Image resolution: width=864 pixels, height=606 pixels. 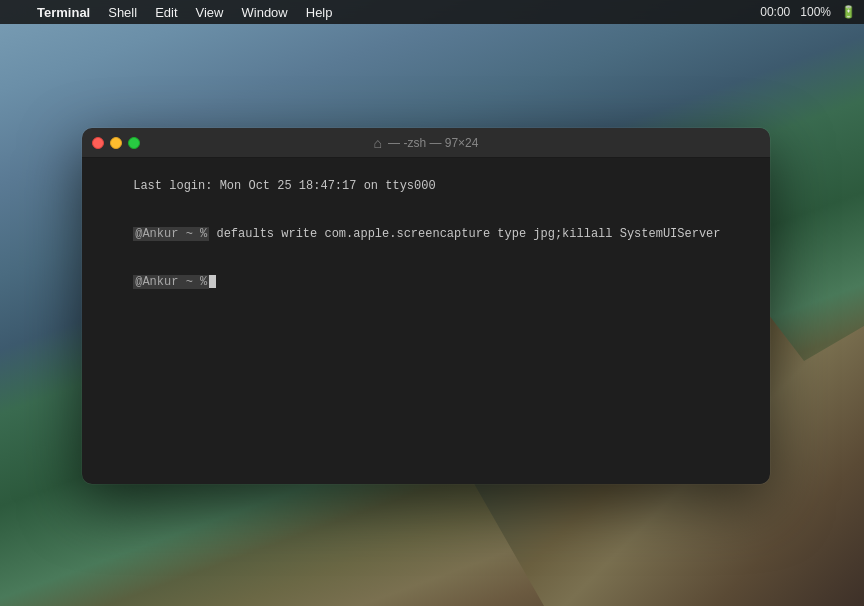 What do you see at coordinates (116, 143) in the screenshot?
I see `minimize-button` at bounding box center [116, 143].